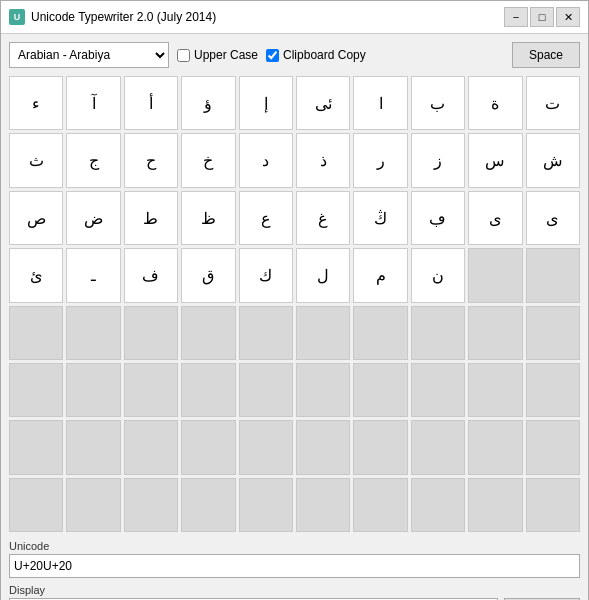 This screenshot has width=589, height=600. I want to click on char-button: آ, so click(93, 103).